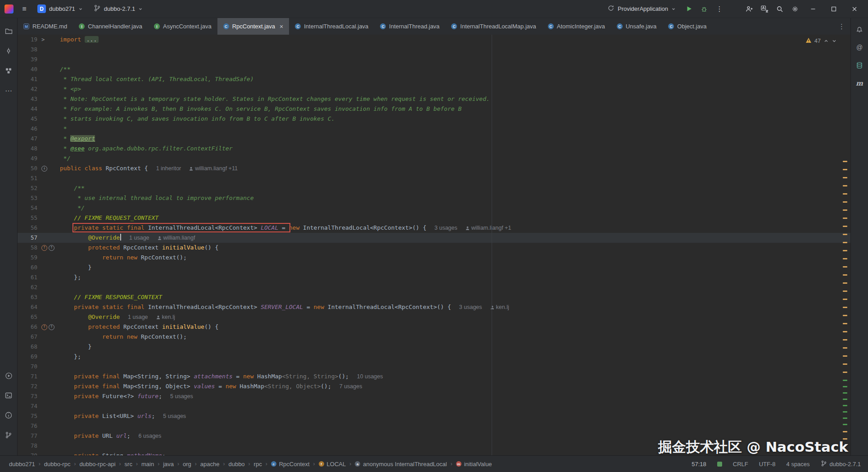  Describe the element at coordinates (111, 26) in the screenshot. I see `editor-tab-ChannelHandler.java: IChannelHandler.java` at that location.